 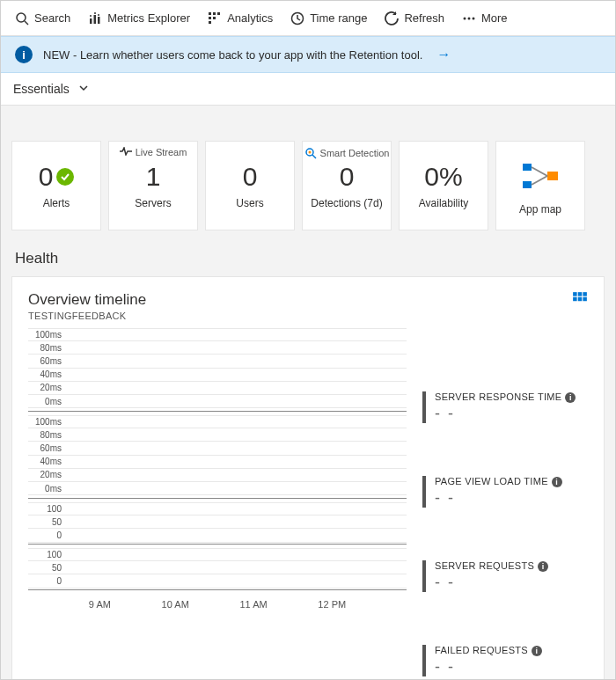 What do you see at coordinates (126, 152) in the screenshot?
I see `pulse-icon` at bounding box center [126, 152].